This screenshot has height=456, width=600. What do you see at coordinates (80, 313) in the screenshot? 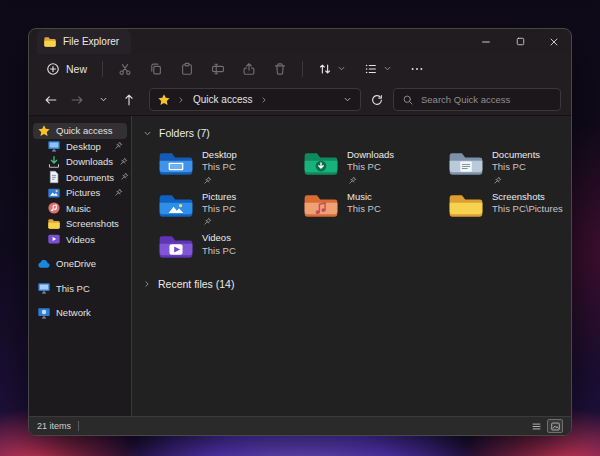
I see `sidebar-item-network: Network` at bounding box center [80, 313].